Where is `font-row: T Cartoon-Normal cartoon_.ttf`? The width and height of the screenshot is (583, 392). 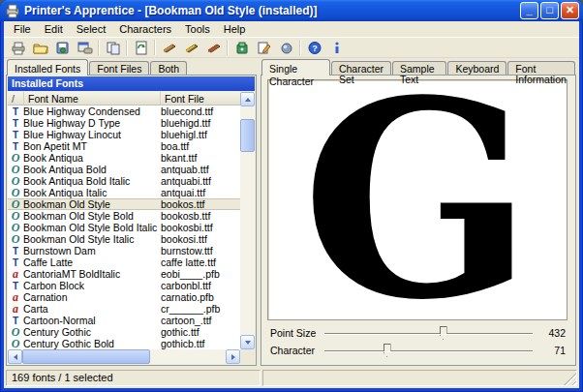 font-row: T Cartoon-Normal cartoon_.ttf is located at coordinates (124, 320).